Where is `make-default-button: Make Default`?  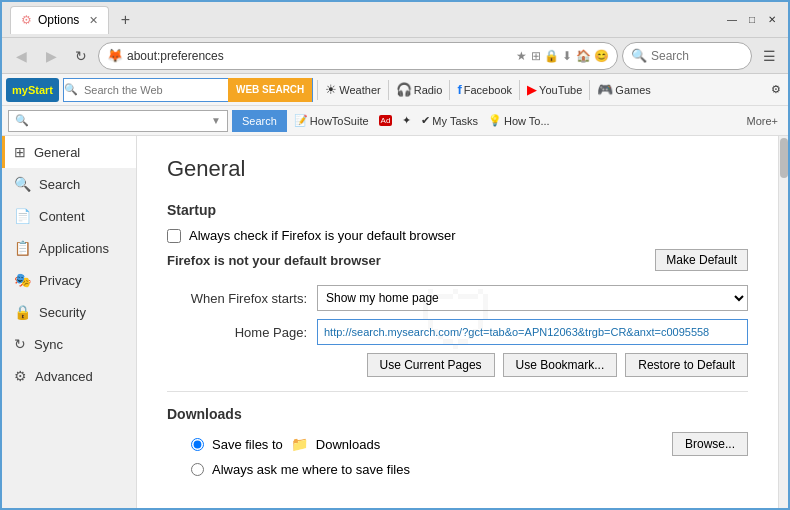 make-default-button: Make Default is located at coordinates (702, 260).